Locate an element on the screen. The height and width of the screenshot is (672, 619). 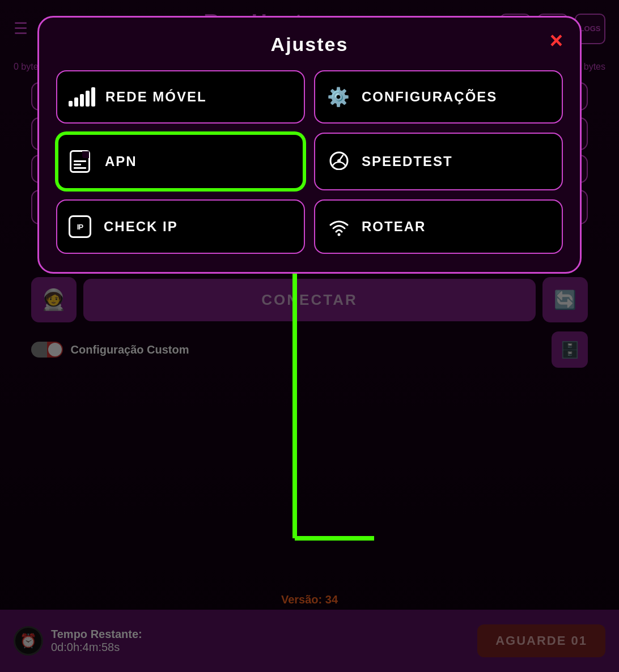
signal-bars-icon is located at coordinates (82, 97).